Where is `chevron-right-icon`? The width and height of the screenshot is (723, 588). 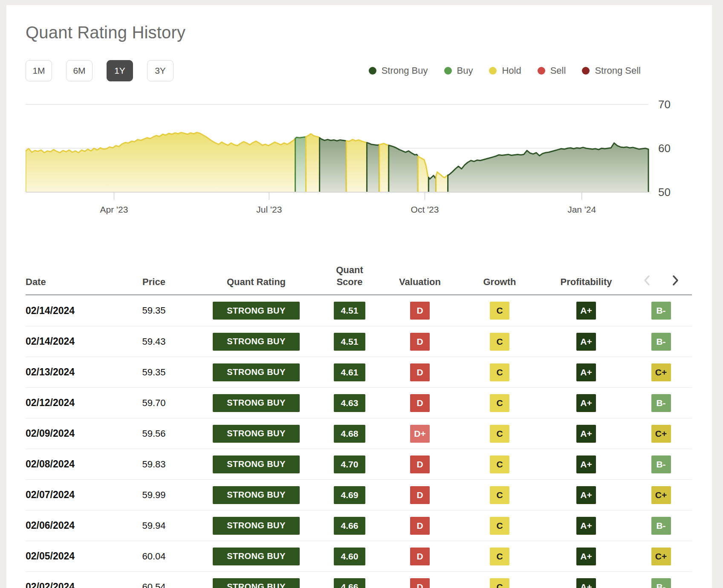
chevron-right-icon is located at coordinates (675, 280).